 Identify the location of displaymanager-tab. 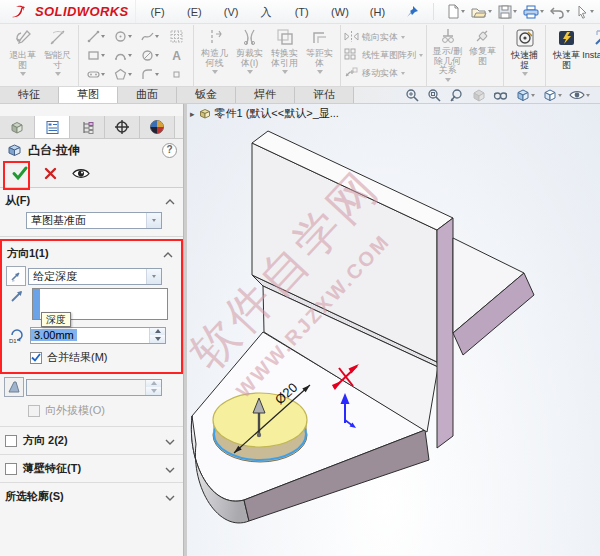
(158, 127).